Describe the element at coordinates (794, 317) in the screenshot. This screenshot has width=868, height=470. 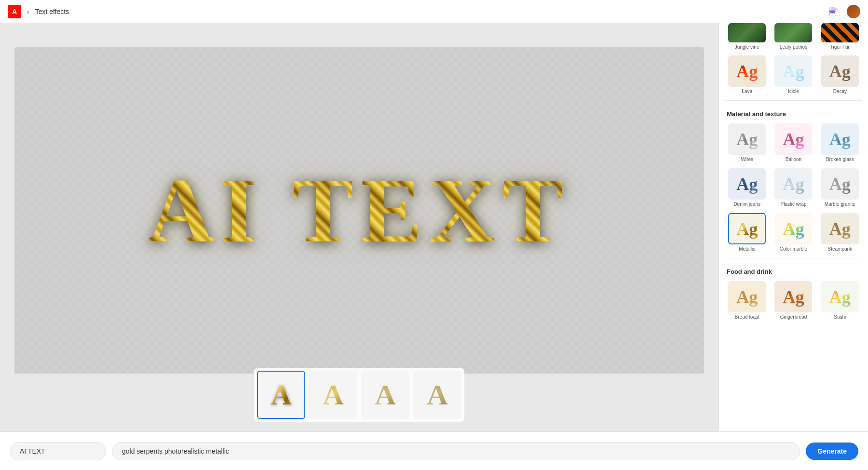
I see `style-label-gingerbread: Gingerbread` at that location.